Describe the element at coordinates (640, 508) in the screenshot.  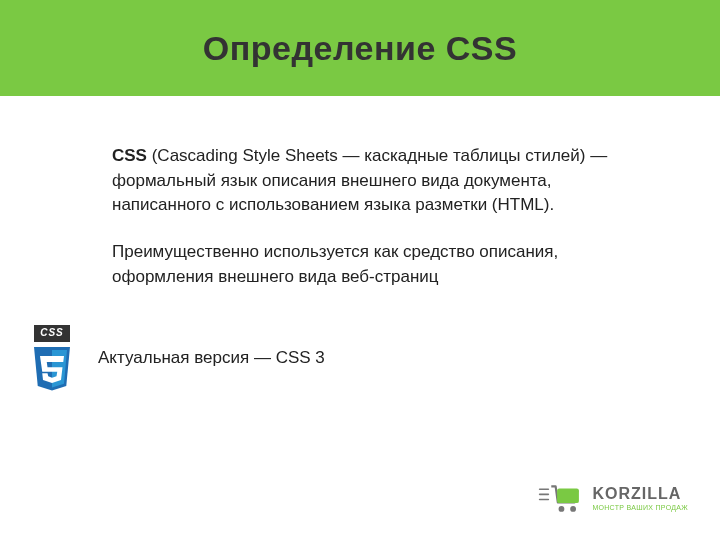
I see `brand-tagline: МОНСТР ВАШИХ ПРОДАЖ` at that location.